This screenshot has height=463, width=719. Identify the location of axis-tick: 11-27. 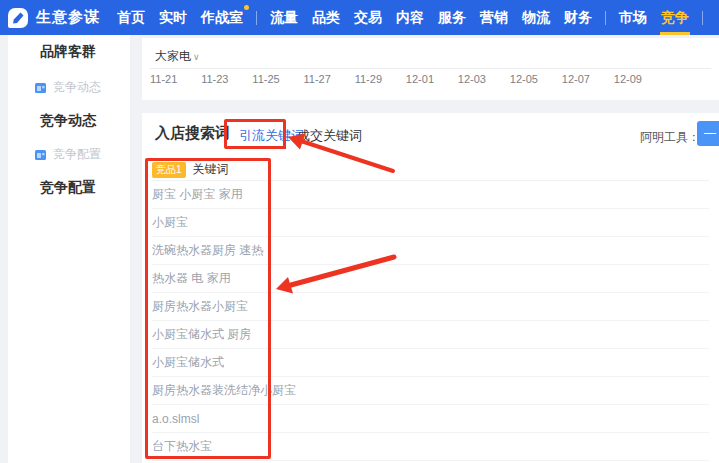
(318, 79).